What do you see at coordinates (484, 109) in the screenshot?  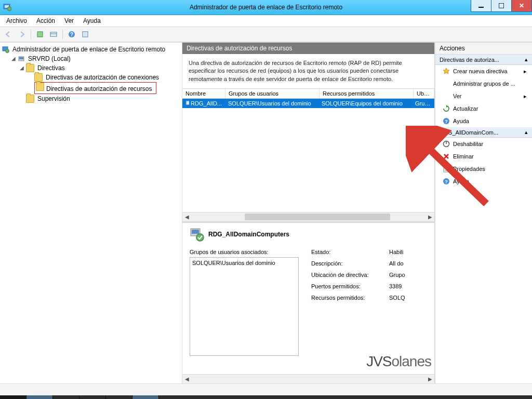 I see `action-actualizar: Actualizar` at bounding box center [484, 109].